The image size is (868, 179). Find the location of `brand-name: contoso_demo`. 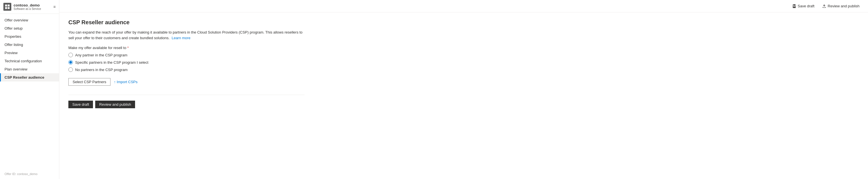

brand-name: contoso_demo is located at coordinates (27, 5).